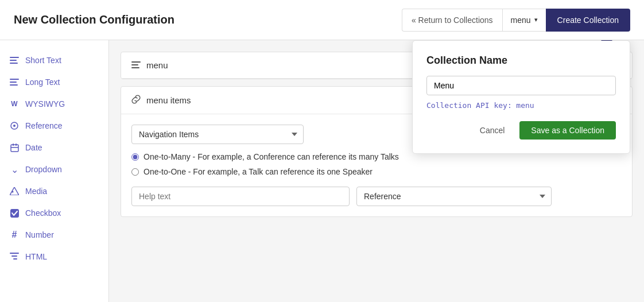 The image size is (644, 302). What do you see at coordinates (42, 82) in the screenshot?
I see `sidebar-item-label: Long Text` at bounding box center [42, 82].